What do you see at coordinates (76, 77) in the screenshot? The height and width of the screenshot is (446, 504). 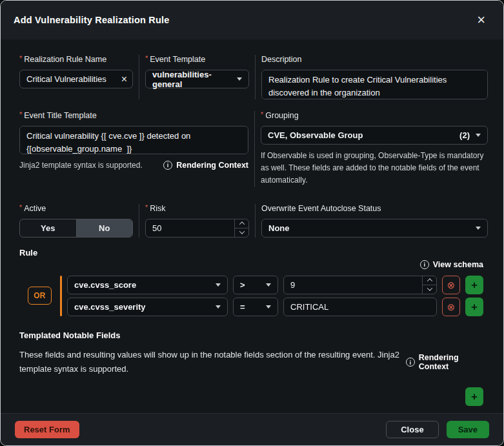 I see `rule-name-field: * Realization Rule Name ×` at bounding box center [76, 77].